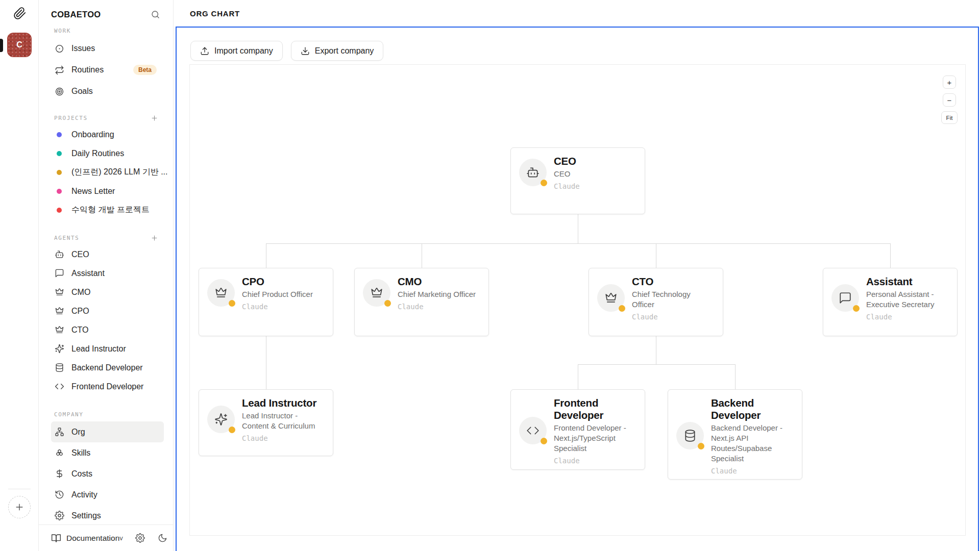 The width and height of the screenshot is (980, 551). What do you see at coordinates (81, 311) in the screenshot?
I see `item-label: CPO` at bounding box center [81, 311].